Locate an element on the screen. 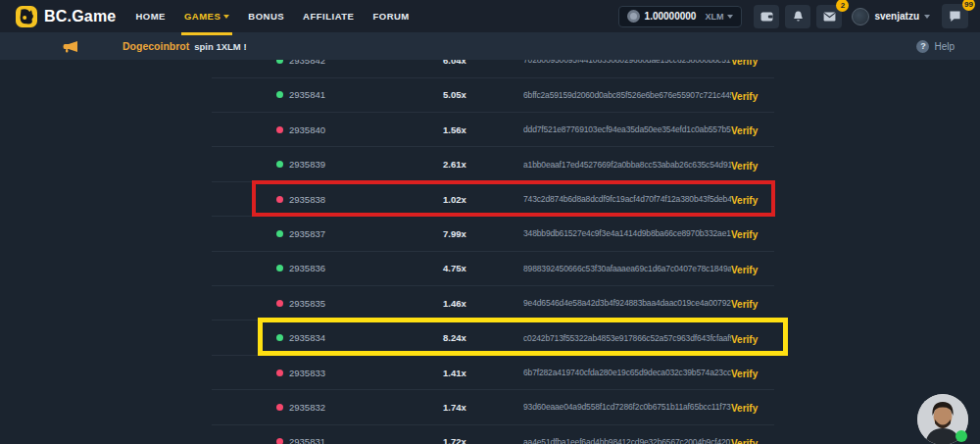 This screenshot has height=444, width=980. nav-item-affiliate: AFFILIATE is located at coordinates (328, 16).